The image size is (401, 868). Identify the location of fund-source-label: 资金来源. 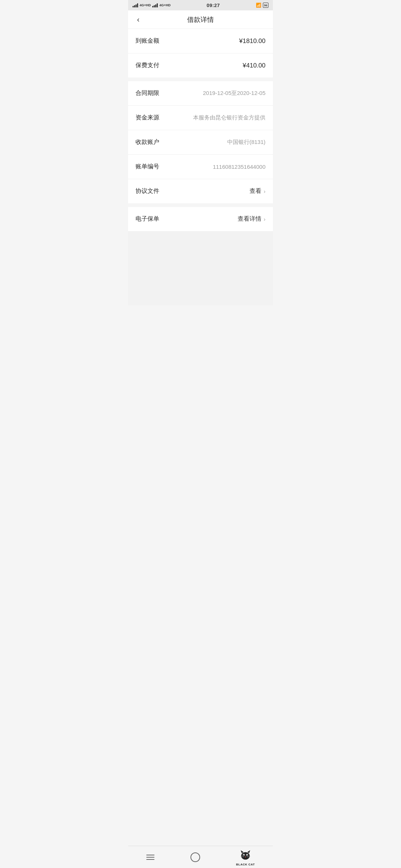
(147, 118).